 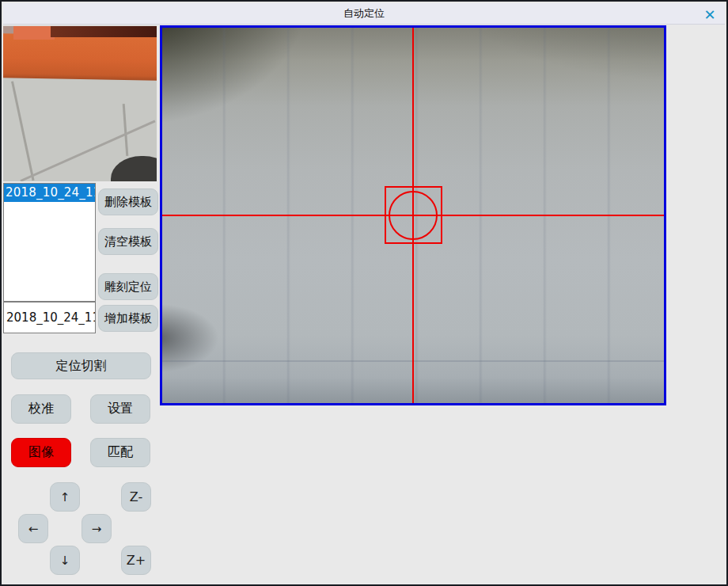 What do you see at coordinates (364, 13) in the screenshot?
I see `window-title: 自动定位` at bounding box center [364, 13].